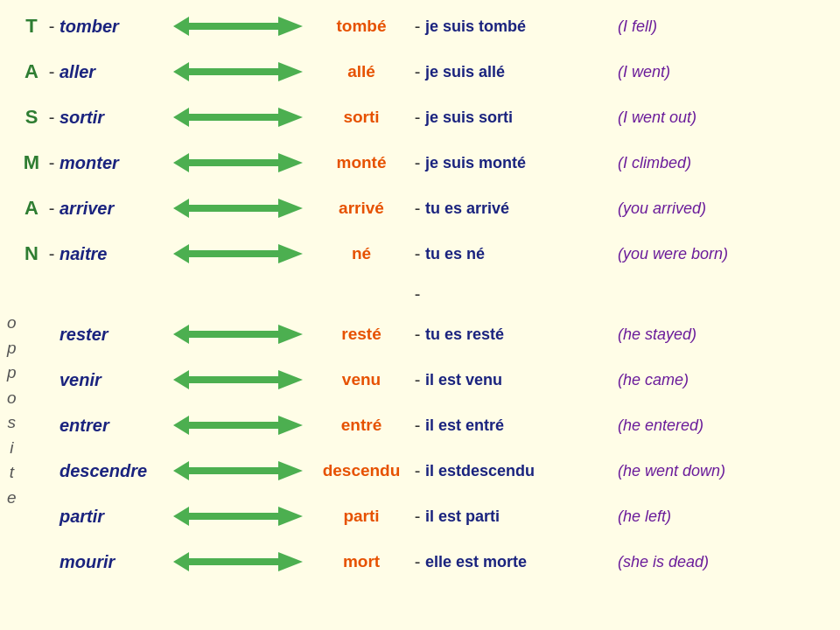 The image size is (840, 630). I want to click on table-row: descendre descendu - il estdescendu (he …, so click(430, 471).